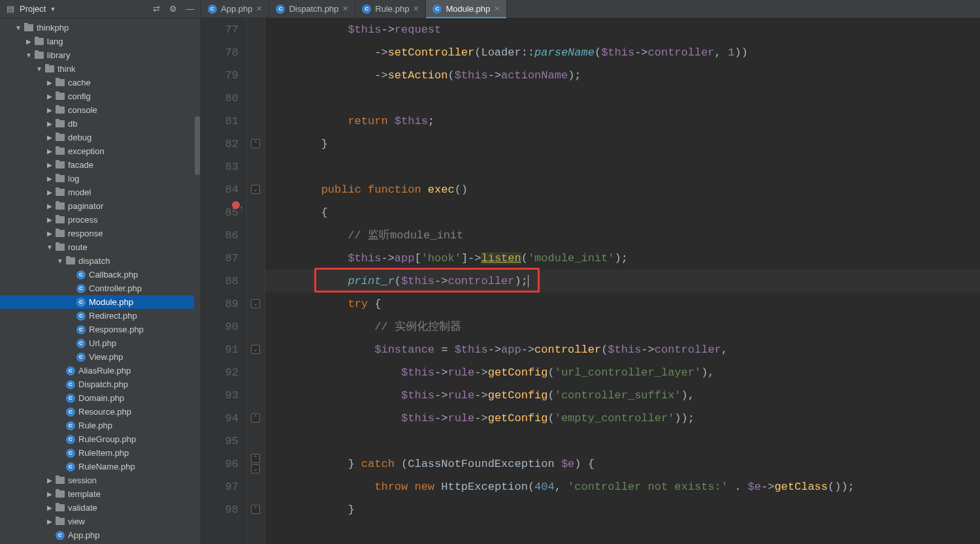 This screenshot has width=980, height=544. Describe the element at coordinates (101, 329) in the screenshot. I see `tree-file: Response.php` at that location.